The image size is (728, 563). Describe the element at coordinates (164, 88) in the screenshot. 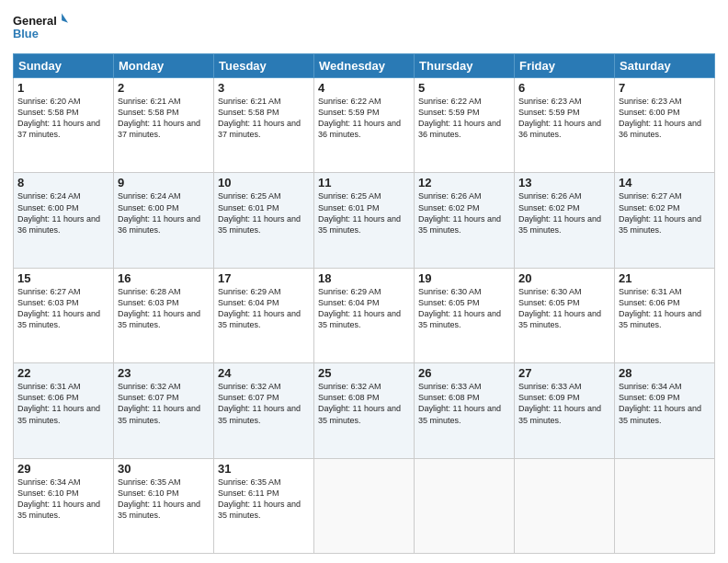

I see `day-number: 2` at that location.